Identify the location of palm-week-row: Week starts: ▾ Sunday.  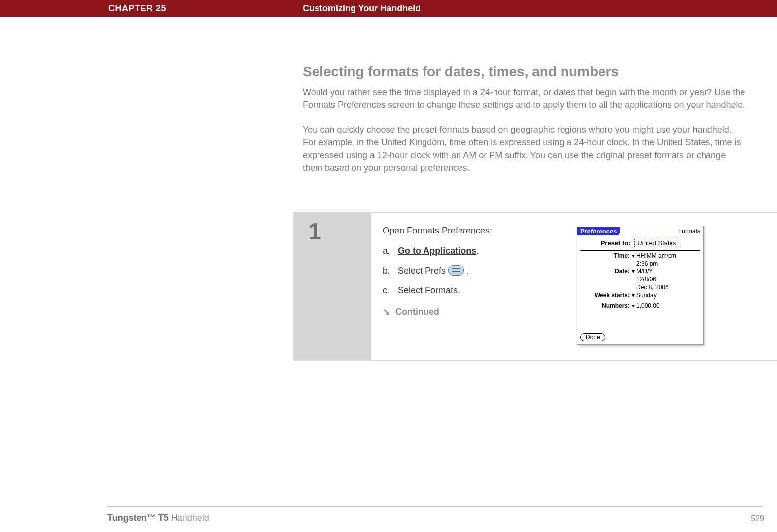
(640, 295).